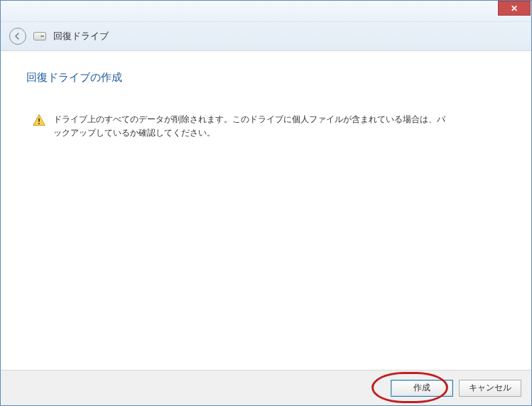 This screenshot has width=532, height=406. What do you see at coordinates (40, 36) in the screenshot?
I see `drive-icon` at bounding box center [40, 36].